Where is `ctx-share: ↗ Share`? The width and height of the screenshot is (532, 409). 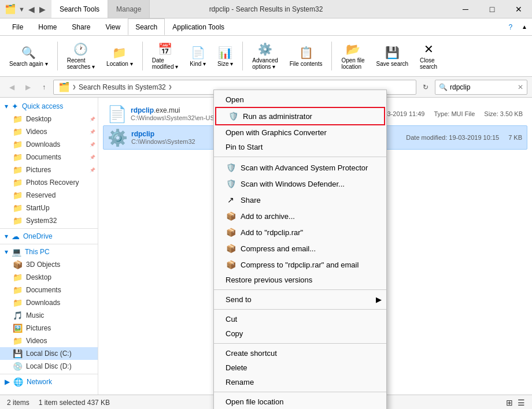
ctx-share: ↗ Share is located at coordinates (300, 200).